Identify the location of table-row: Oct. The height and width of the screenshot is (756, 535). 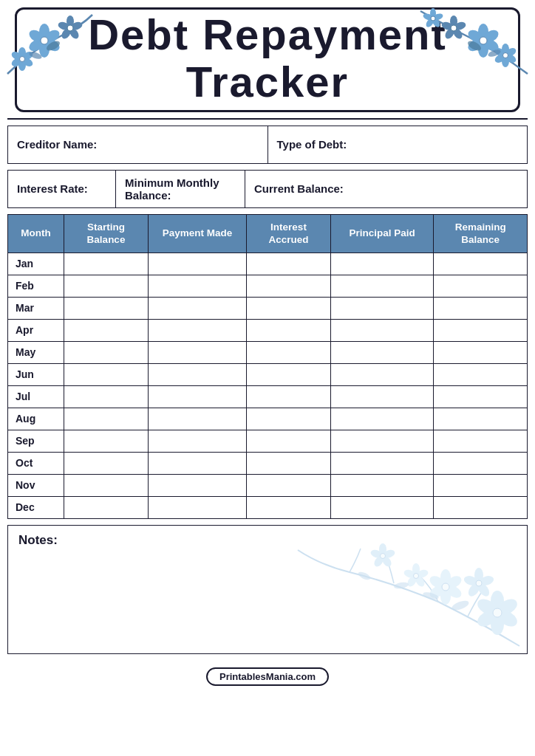
(268, 463).